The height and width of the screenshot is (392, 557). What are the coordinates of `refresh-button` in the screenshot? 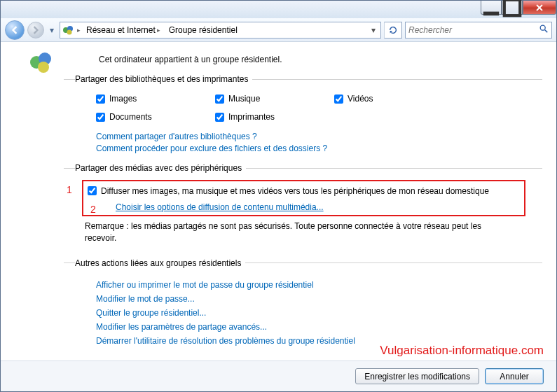 It's located at (393, 30).